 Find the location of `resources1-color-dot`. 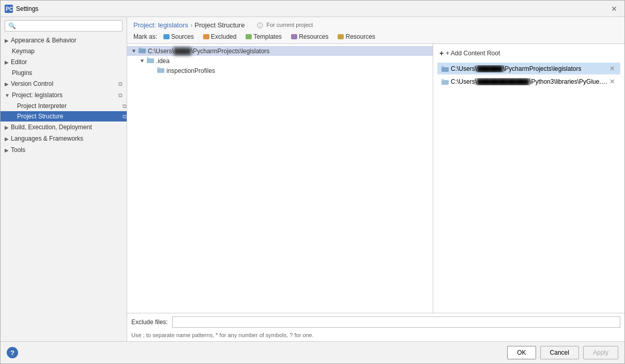

resources1-color-dot is located at coordinates (294, 37).